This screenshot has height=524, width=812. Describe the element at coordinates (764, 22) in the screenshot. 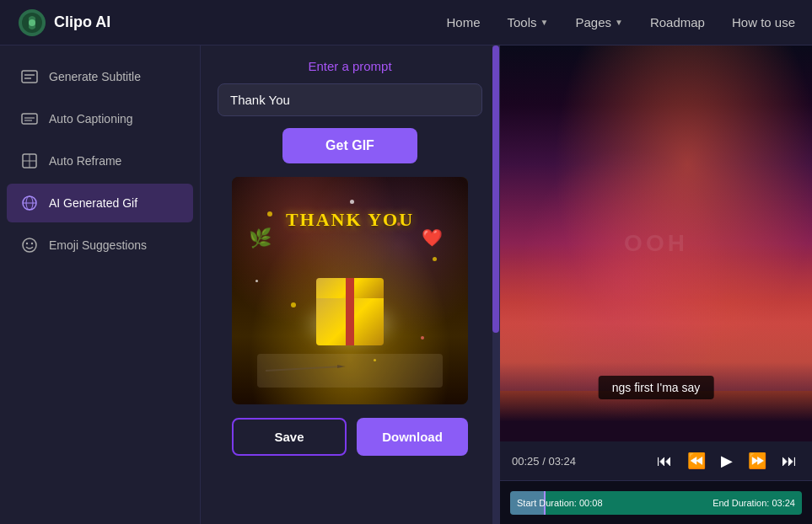

I see `nav-how-to-use: How to use` at that location.